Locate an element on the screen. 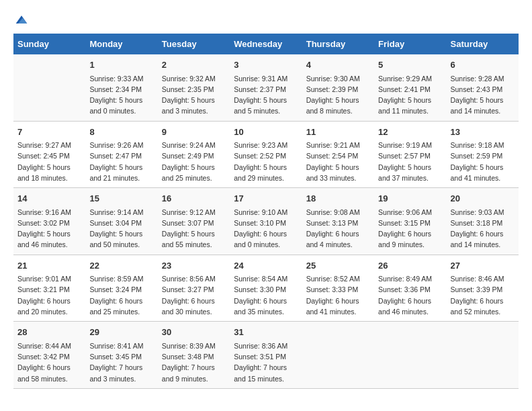 This screenshot has width=532, height=411. day-number: 23 is located at coordinates (193, 266).